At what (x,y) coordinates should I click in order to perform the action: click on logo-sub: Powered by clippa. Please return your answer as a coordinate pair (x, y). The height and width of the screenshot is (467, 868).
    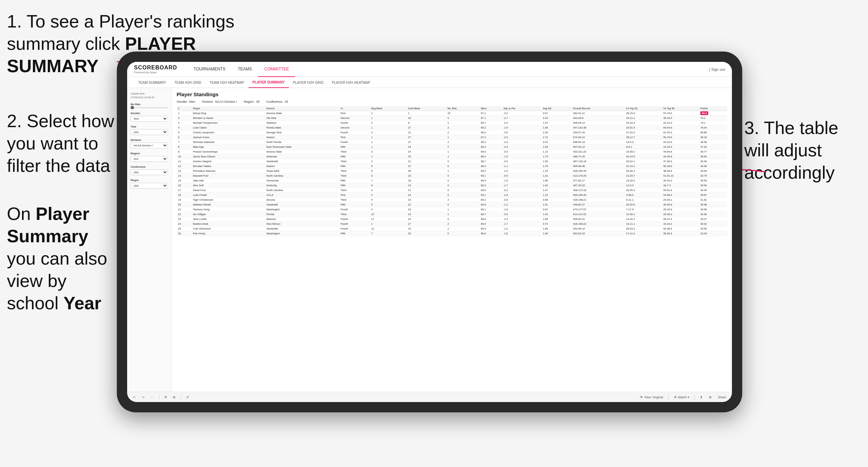
    Looking at the image, I should click on (156, 72).